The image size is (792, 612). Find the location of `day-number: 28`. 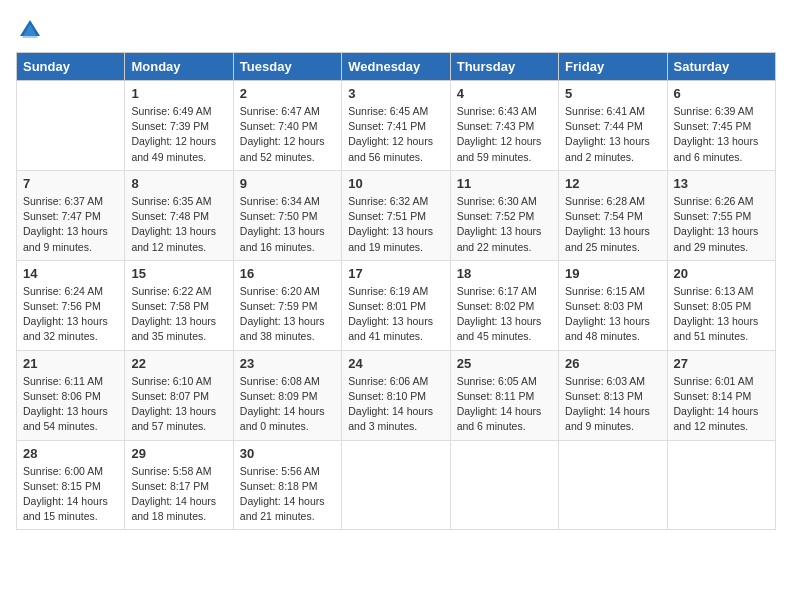

day-number: 28 is located at coordinates (70, 454).